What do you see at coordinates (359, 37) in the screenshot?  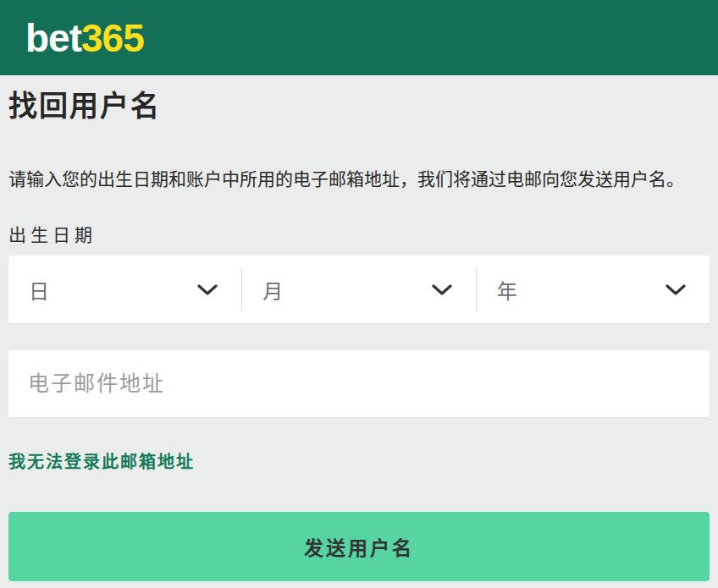 I see `app-header: bet365` at bounding box center [359, 37].